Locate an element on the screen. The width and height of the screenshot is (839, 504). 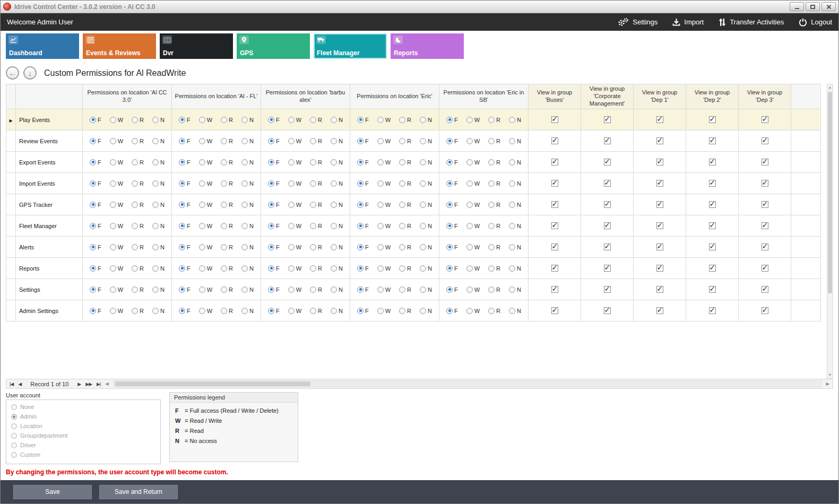
save-and-return-button: Save and Return is located at coordinates (139, 492).